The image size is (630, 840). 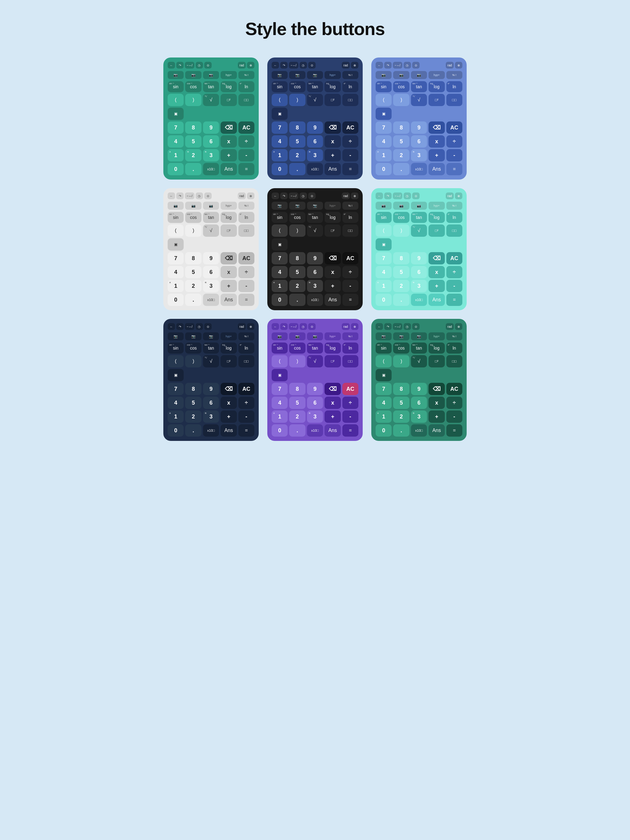 I want to click on cos-btn: cos⁻¹cos, so click(x=297, y=217).